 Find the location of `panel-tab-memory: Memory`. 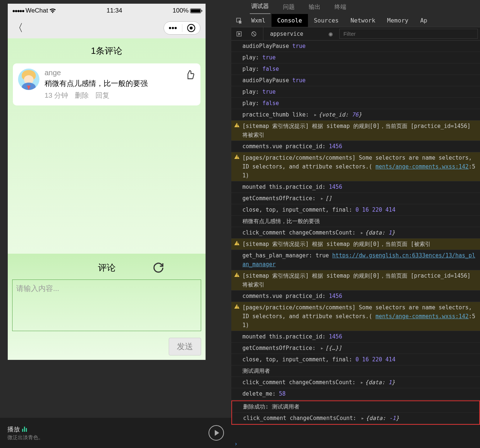

panel-tab-memory: Memory is located at coordinates (398, 21).